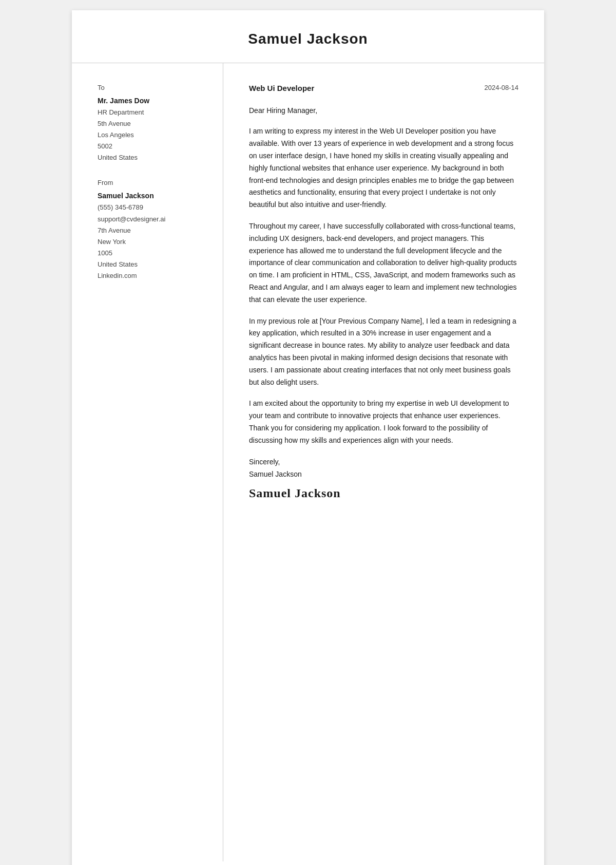 This screenshot has width=616, height=865. I want to click on to-label: To, so click(152, 87).